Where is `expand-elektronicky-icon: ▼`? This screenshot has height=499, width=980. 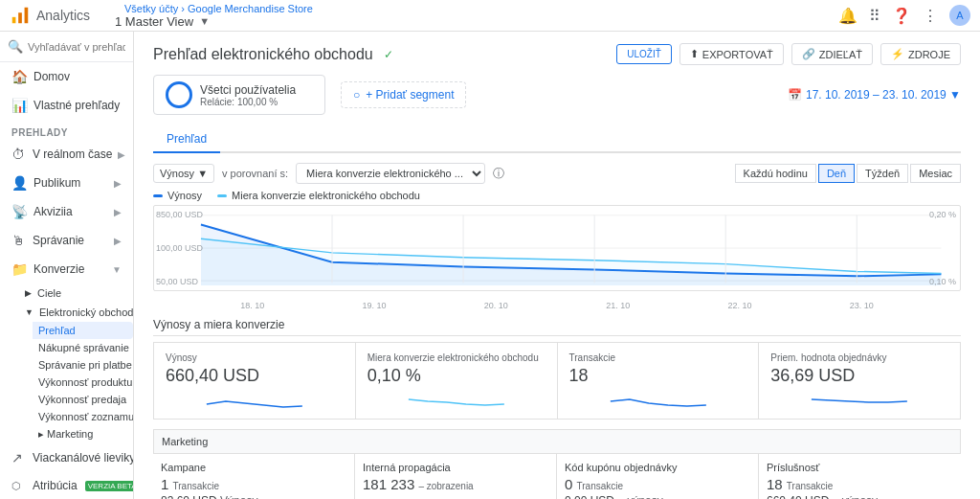
expand-elektronicky-icon: ▼ is located at coordinates (29, 312).